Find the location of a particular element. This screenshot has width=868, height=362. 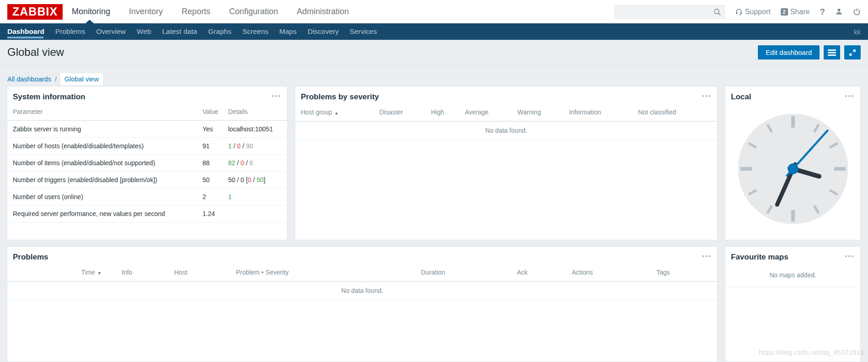

widget-title: Favourite maps is located at coordinates (760, 257).